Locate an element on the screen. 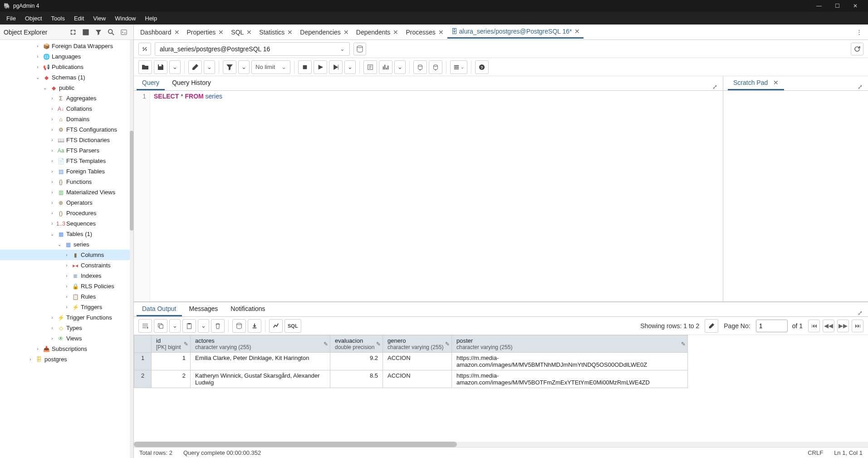 Image resolution: width=868 pixels, height=458 pixels. tree-item-indexes: ›≣Indexes is located at coordinates (67, 276).